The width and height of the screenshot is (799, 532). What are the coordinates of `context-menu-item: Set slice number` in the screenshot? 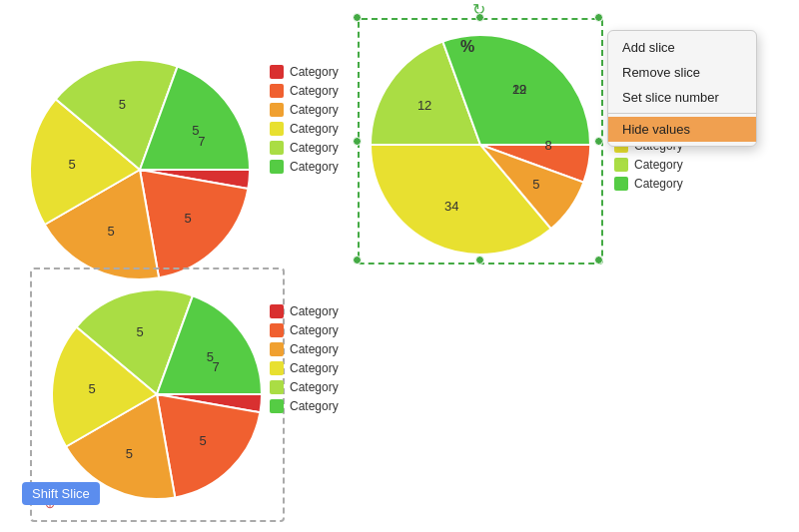 It's located at (682, 98).